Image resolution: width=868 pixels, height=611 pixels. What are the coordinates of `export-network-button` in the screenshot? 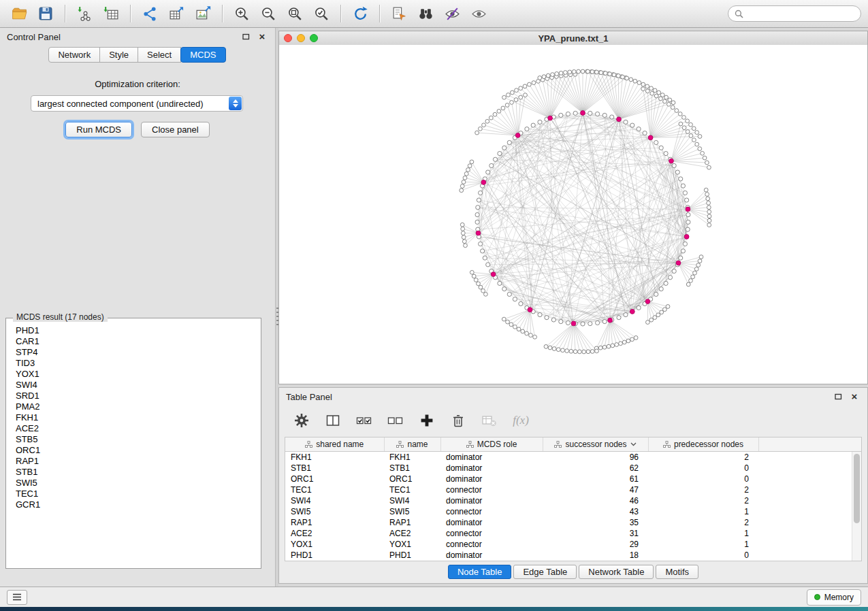 It's located at (150, 14).